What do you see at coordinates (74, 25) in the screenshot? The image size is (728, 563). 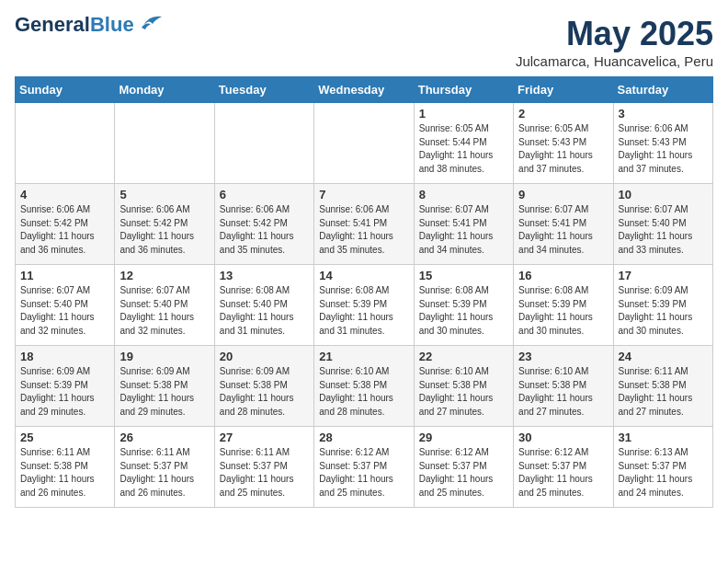 I see `logo-text: GeneralBlue` at bounding box center [74, 25].